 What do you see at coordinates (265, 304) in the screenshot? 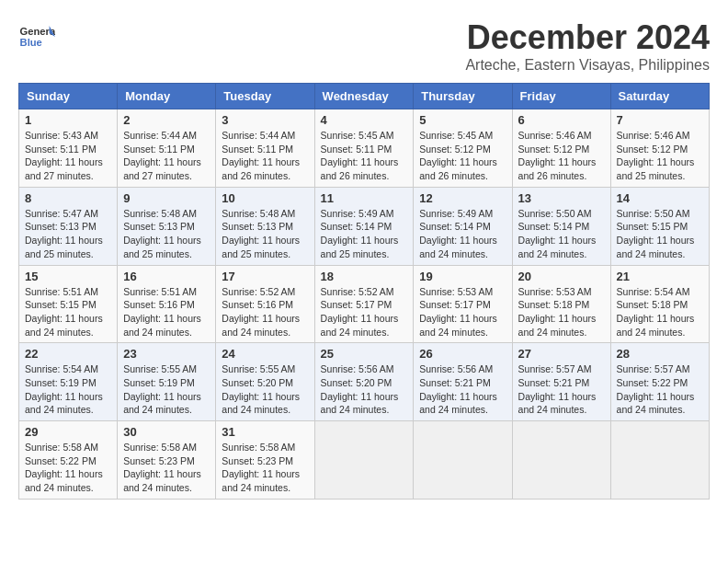
I see `calendar-cell: 17Sunrise: 5:52 AM Sunset: 5:16 PM Dayli…` at bounding box center [265, 304].